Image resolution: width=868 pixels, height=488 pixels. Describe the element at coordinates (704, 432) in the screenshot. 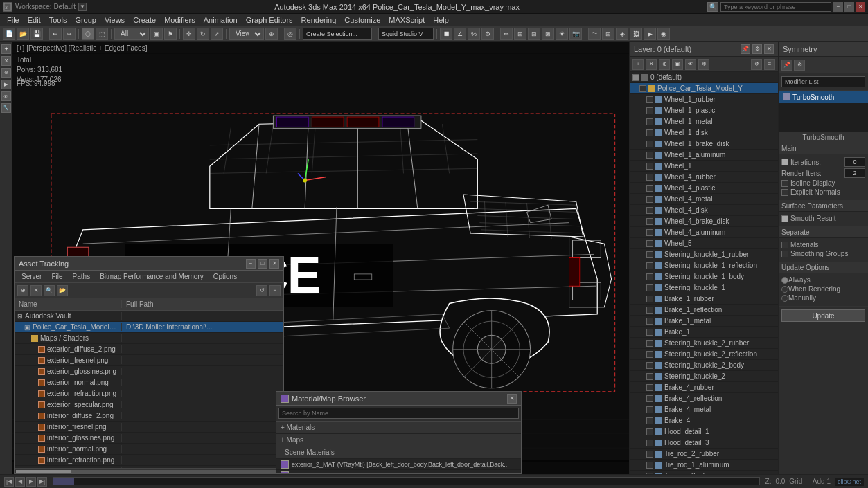

I see `layer-item: Hood_detail_1` at that location.